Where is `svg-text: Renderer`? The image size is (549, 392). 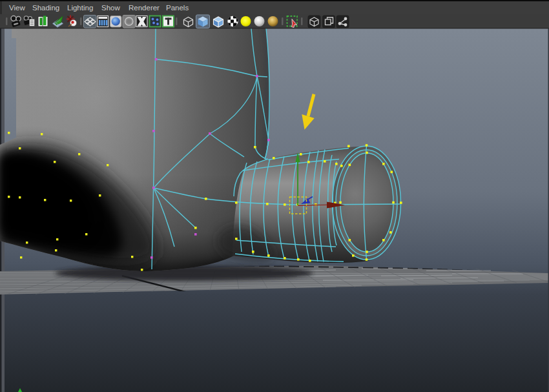 svg-text: Renderer is located at coordinates (144, 8).